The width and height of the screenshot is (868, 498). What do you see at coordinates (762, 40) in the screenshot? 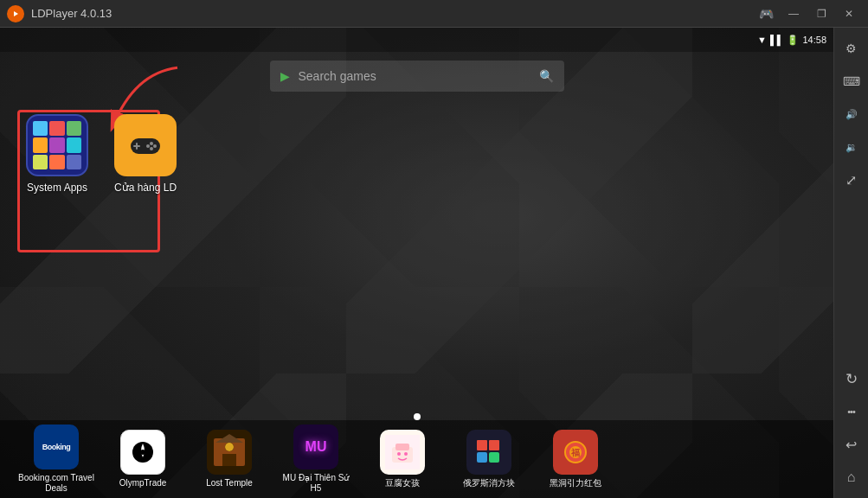
I see `wifi-icon: ▼` at bounding box center [762, 40].